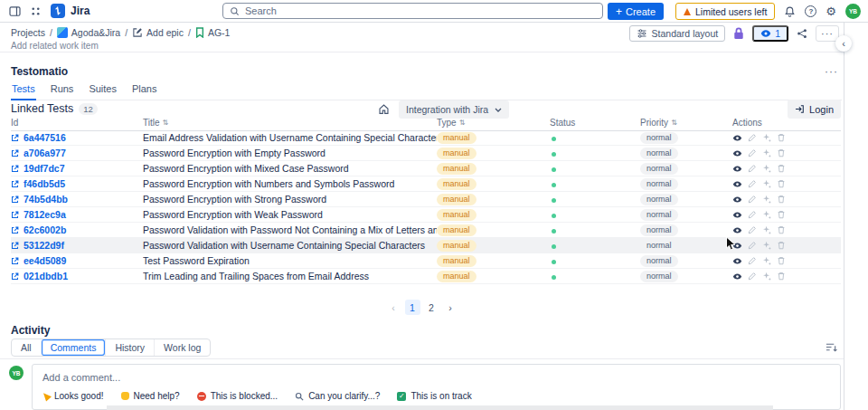  I want to click on app-switcher-button, so click(36, 11).